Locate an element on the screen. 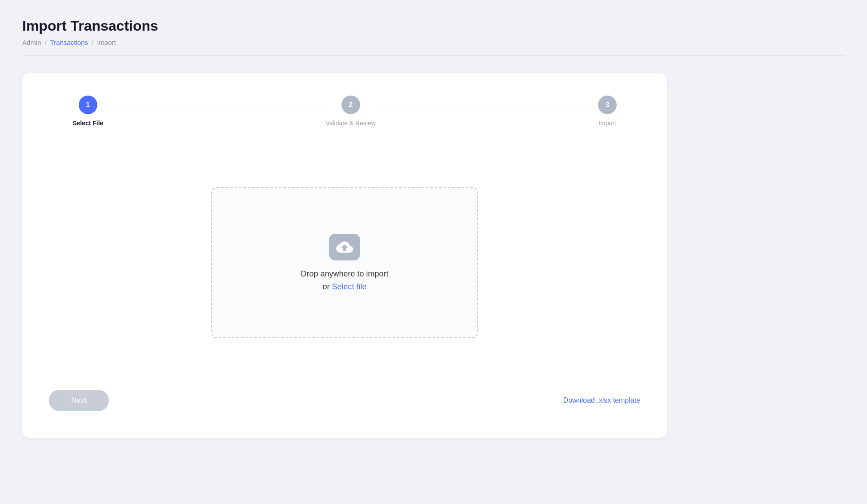  breadcrumb-sep-1: / is located at coordinates (46, 43).